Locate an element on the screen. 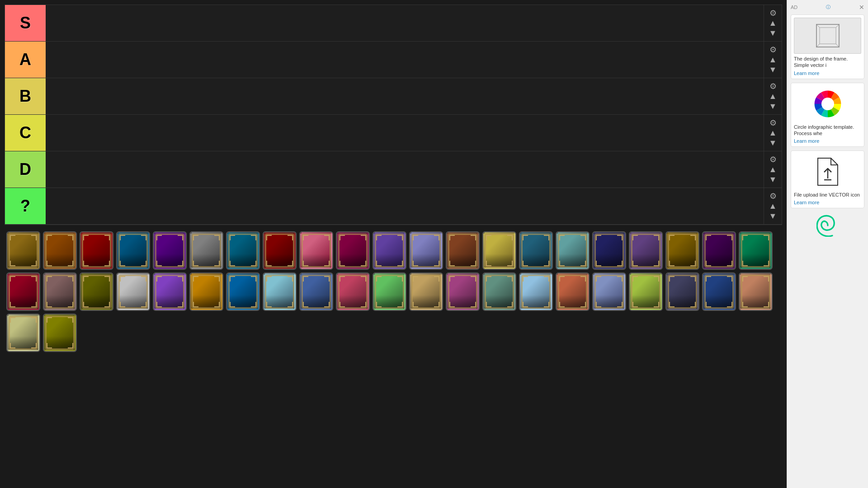 This screenshot has height=488, width=868. tier-content-q is located at coordinates (405, 206).